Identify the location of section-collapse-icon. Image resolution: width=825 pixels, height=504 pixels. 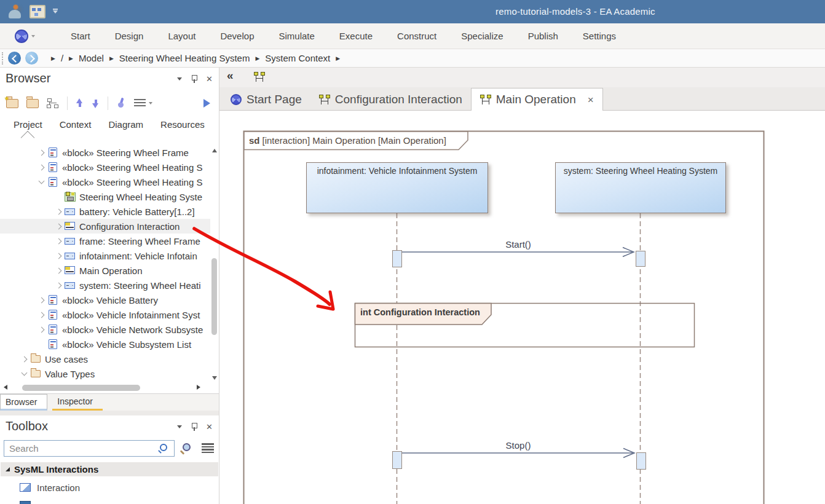
(7, 470).